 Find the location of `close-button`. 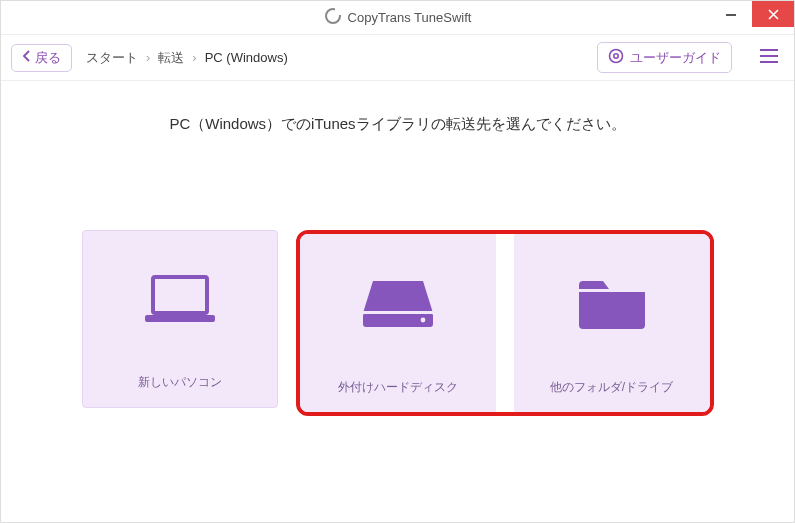

close-button is located at coordinates (773, 14).